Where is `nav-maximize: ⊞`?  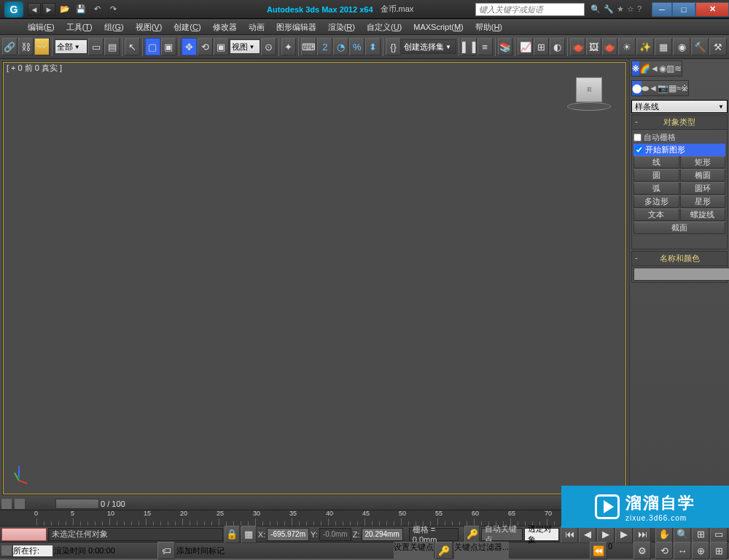
nav-maximize: ⊞ is located at coordinates (719, 551).